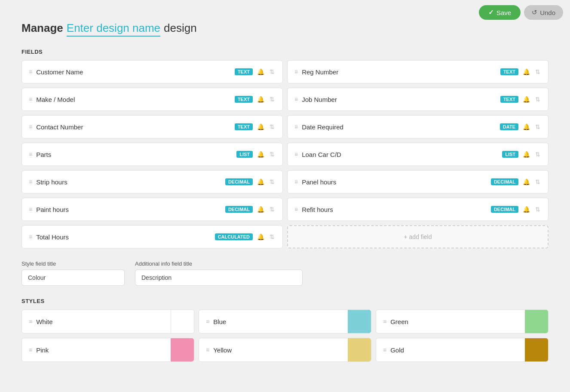 The image size is (570, 392). What do you see at coordinates (30, 322) in the screenshot?
I see `drag-handle-white-icon: ≡` at bounding box center [30, 322].